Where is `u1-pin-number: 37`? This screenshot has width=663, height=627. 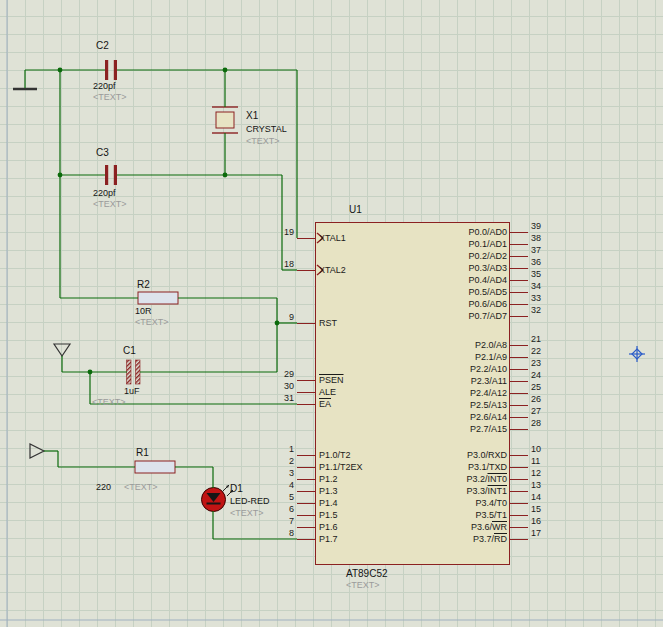 u1-pin-number: 37 is located at coordinates (546, 250).